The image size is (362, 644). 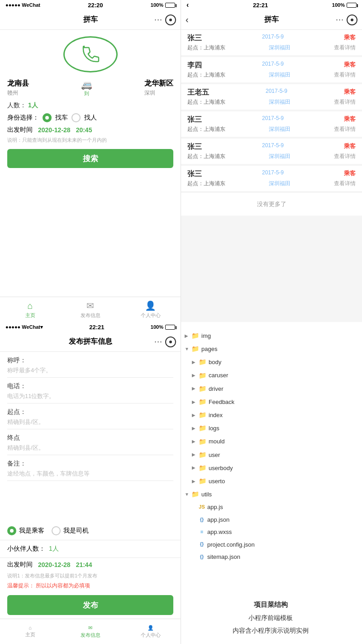 What do you see at coordinates (202, 532) in the screenshot?
I see `file-type-icon: ≡` at bounding box center [202, 532].